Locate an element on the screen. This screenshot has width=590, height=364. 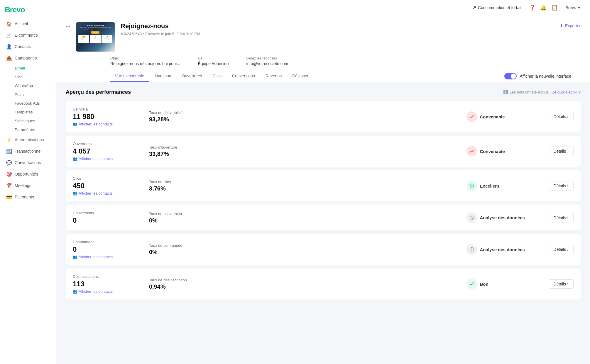
perf-link-clics: 👥 Afficher les contacts is located at coordinates (105, 193).